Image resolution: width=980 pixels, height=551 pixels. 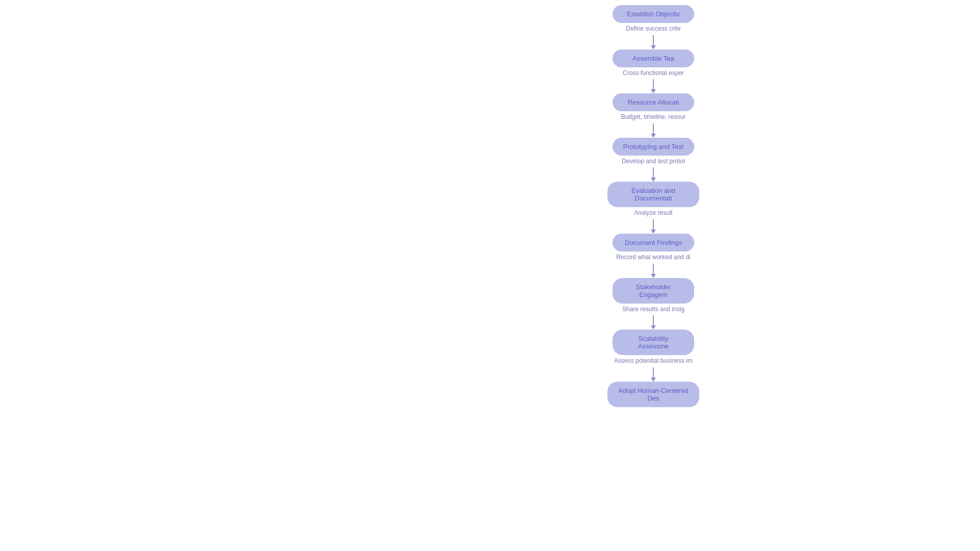 What do you see at coordinates (653, 147) in the screenshot?
I see `flow-node-prototyping-test: Prototyping and Test` at bounding box center [653, 147].